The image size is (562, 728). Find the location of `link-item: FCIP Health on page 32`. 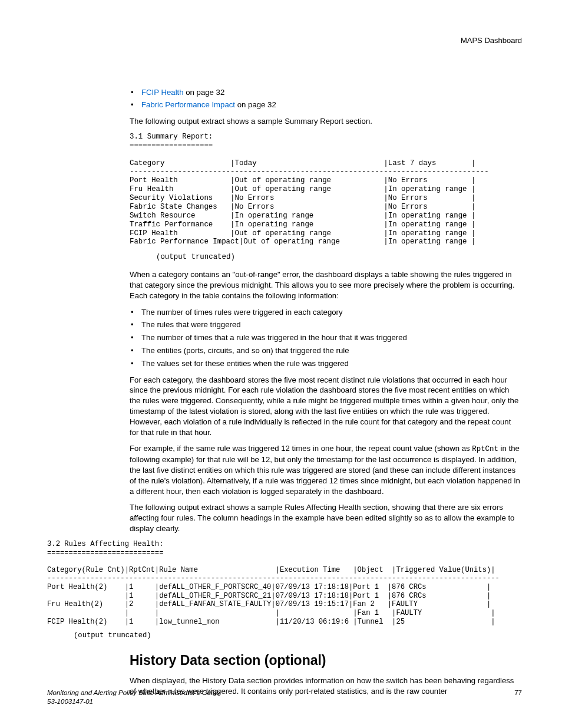

link-item: FCIP Health on page 32 is located at coordinates (326, 93).